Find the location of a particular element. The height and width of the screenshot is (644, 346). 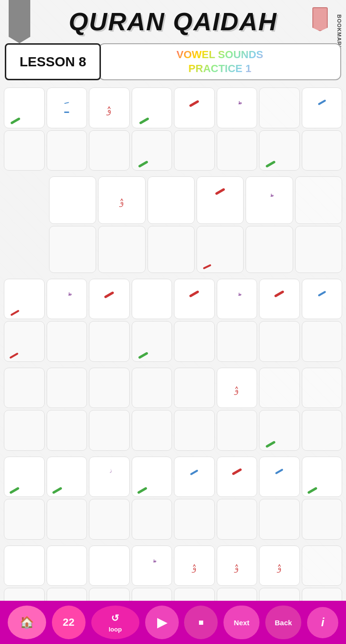

grid-row-1: ﹷ ۉ ؕ is located at coordinates (173, 108).